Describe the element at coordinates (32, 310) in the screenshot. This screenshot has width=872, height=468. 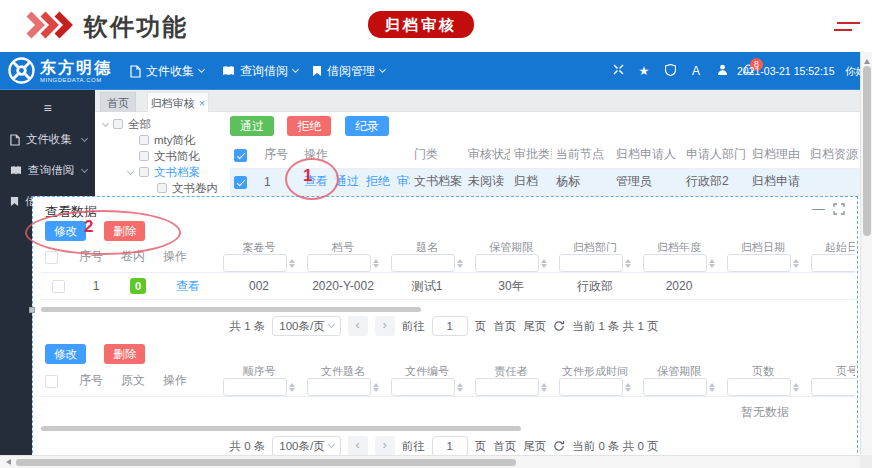
I see `resize-handle` at that location.